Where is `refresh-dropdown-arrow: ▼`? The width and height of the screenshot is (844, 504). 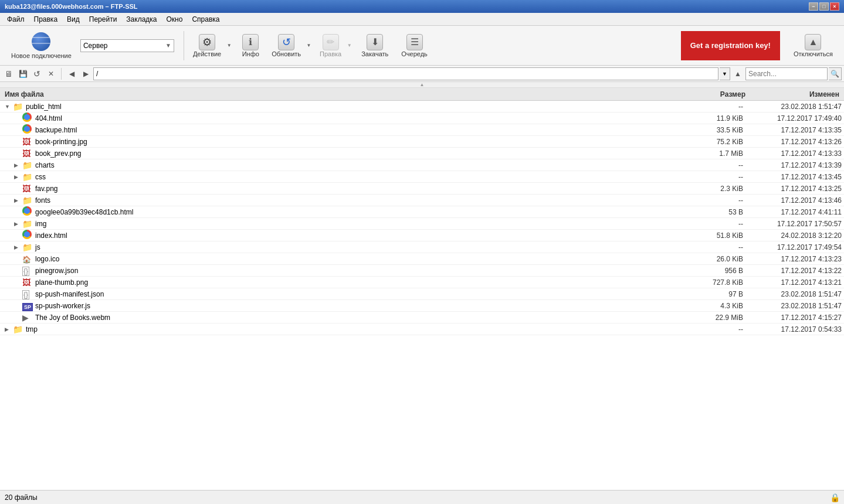 refresh-dropdown-arrow: ▼ is located at coordinates (309, 46).